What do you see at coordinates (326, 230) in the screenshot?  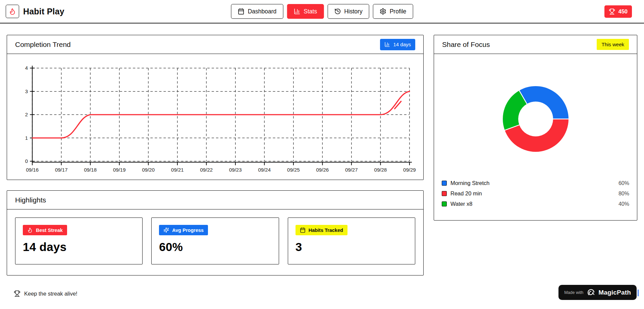 I see `stat-badge-label: Habits Tracked` at bounding box center [326, 230].